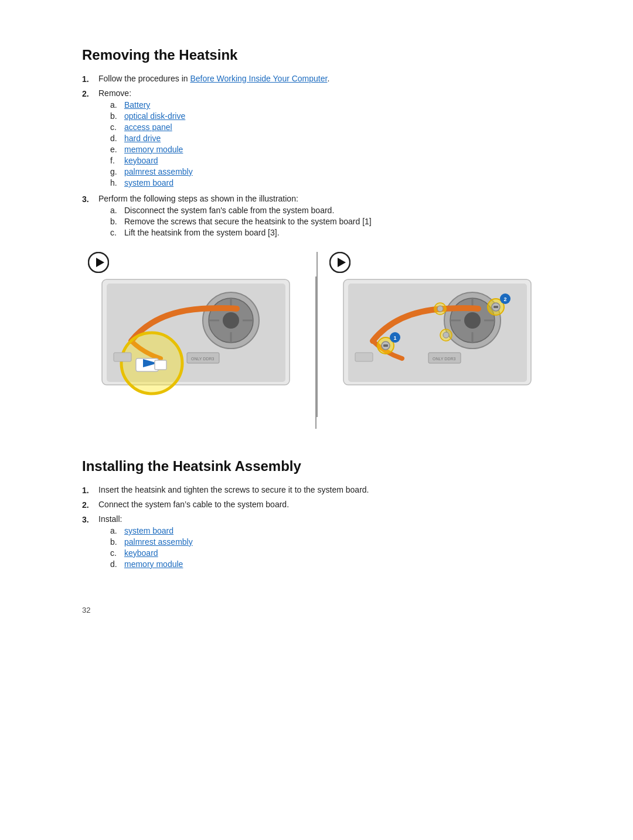  Describe the element at coordinates (505, 299) in the screenshot. I see `svg-text: 2` at that location.